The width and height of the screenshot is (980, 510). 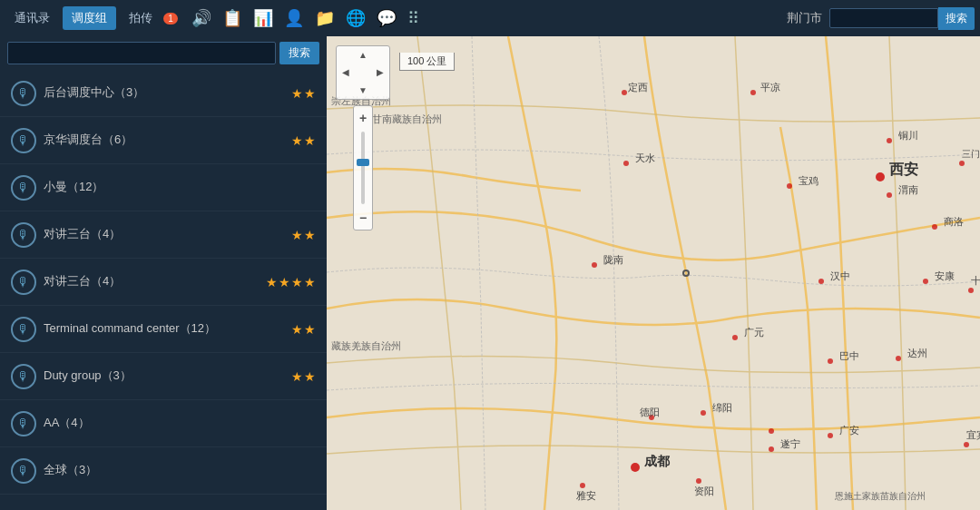 I want to click on tab-contacts: 通讯录, so click(x=33, y=18).